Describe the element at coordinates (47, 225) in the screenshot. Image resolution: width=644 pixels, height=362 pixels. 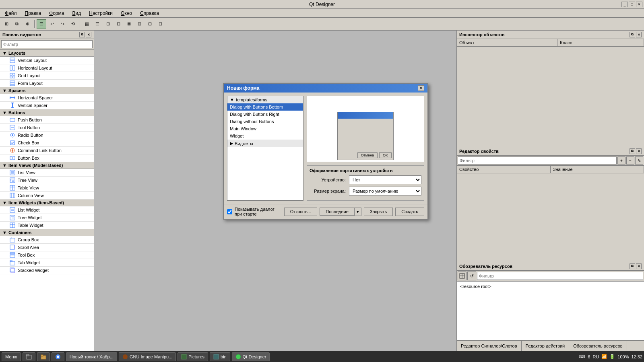
I see `widget-table-widget: Table Widget` at that location.